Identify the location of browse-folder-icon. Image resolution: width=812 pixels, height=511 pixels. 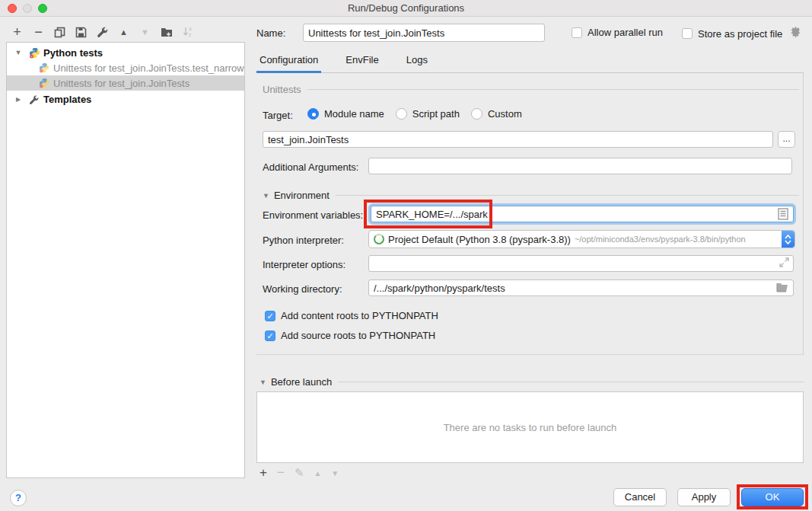
(782, 288).